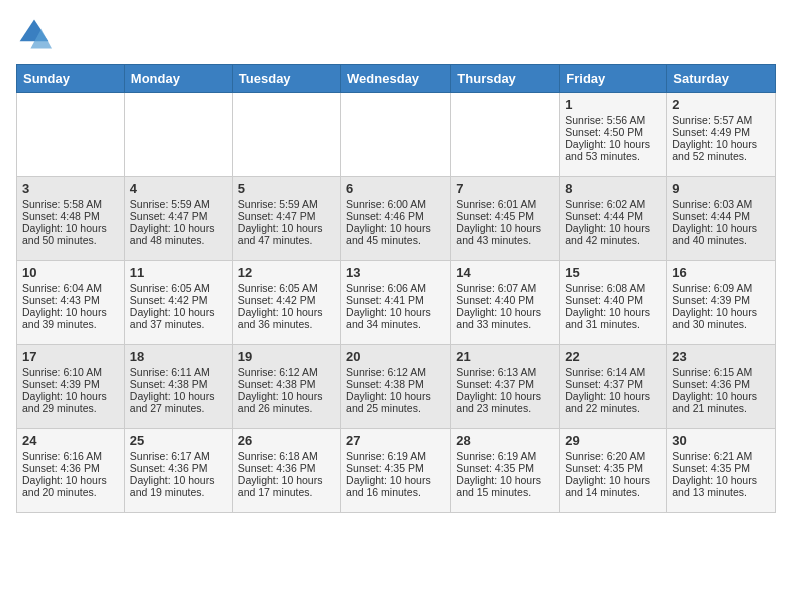  I want to click on day-number: 21, so click(505, 356).